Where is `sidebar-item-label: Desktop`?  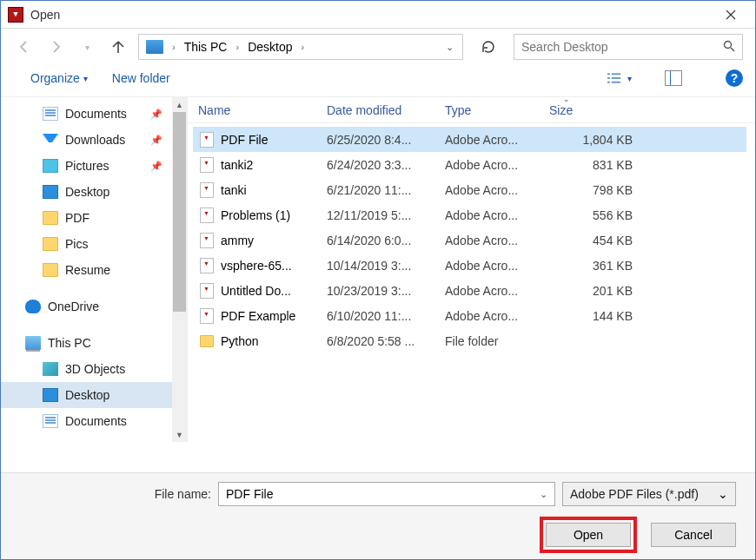
sidebar-item-label: Desktop is located at coordinates (87, 395).